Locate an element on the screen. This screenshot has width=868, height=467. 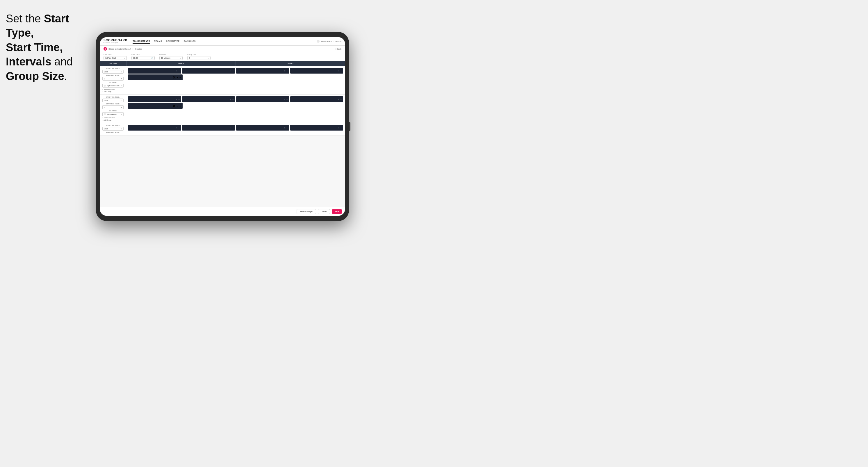
breadcrumb-bar: C Clippd Invitational (Mo...) > Hosting … is located at coordinates (222, 49).